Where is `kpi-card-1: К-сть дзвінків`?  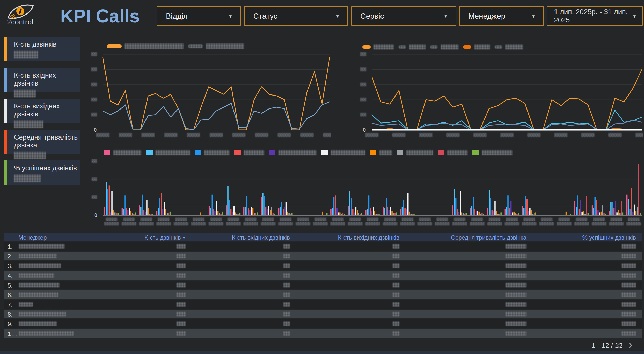
kpi-card-1: К-сть дзвінків is located at coordinates (42, 49).